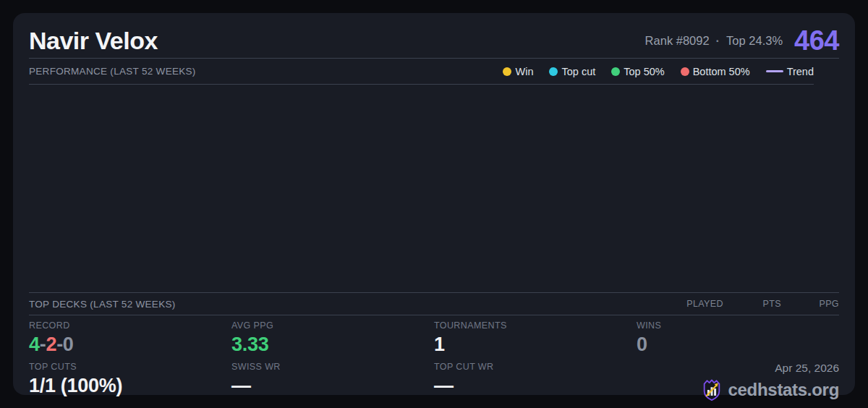 This screenshot has width=868, height=408. What do you see at coordinates (616, 72) in the screenshot?
I see `top-50-dot-icon` at bounding box center [616, 72].